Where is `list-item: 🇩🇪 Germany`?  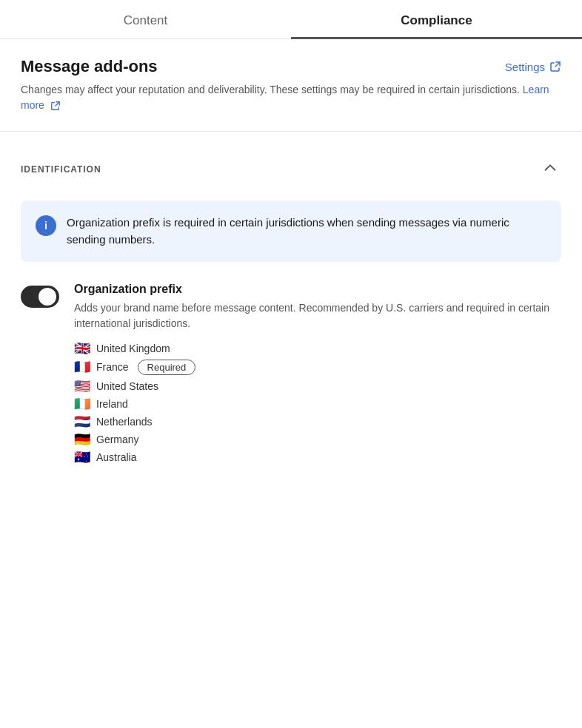
list-item: 🇩🇪 Germany is located at coordinates (318, 439).